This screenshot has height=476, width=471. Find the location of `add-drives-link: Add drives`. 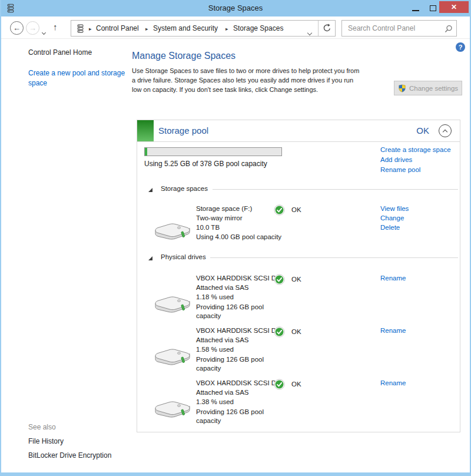

add-drives-link: Add drives is located at coordinates (396, 160).